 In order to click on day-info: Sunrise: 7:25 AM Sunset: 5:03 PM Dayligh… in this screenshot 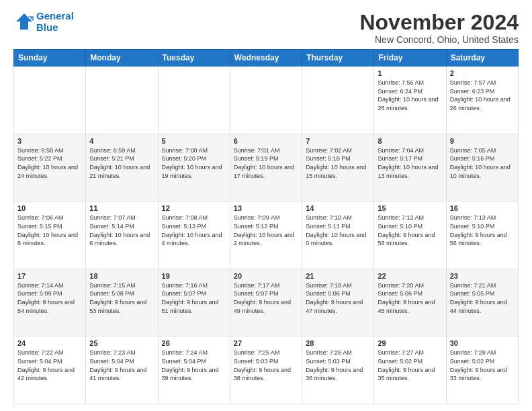, I will do `click(266, 365)`.